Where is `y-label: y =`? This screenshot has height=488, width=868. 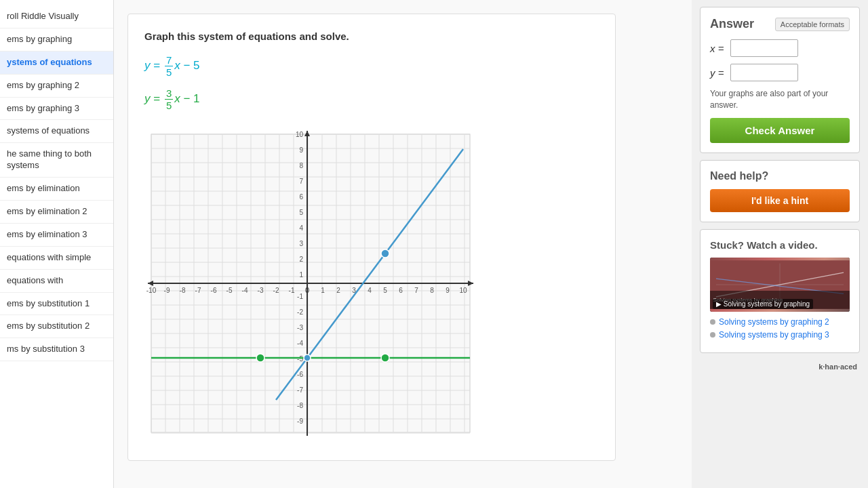 y-label: y = is located at coordinates (720, 73).